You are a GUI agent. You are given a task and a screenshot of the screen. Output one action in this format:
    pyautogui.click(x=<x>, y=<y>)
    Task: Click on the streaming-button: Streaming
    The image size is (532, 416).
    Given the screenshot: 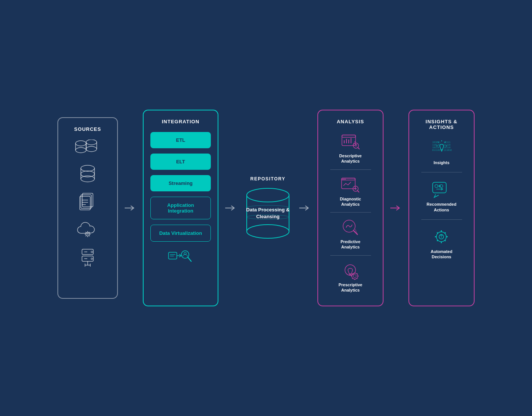 What is the action you would take?
    pyautogui.click(x=181, y=183)
    